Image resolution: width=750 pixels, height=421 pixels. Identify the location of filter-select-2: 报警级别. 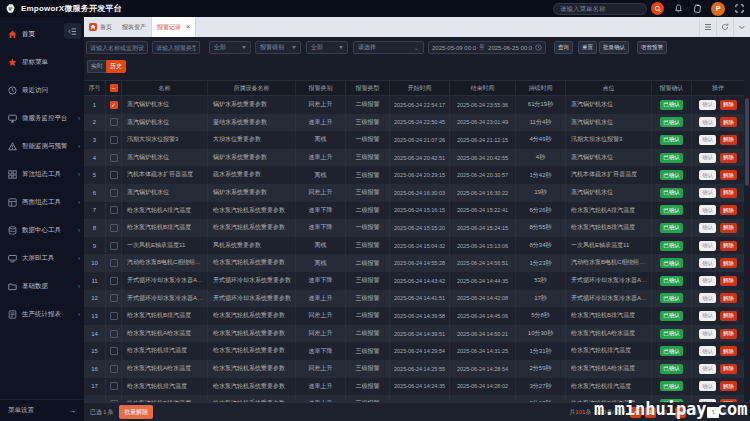
(278, 48).